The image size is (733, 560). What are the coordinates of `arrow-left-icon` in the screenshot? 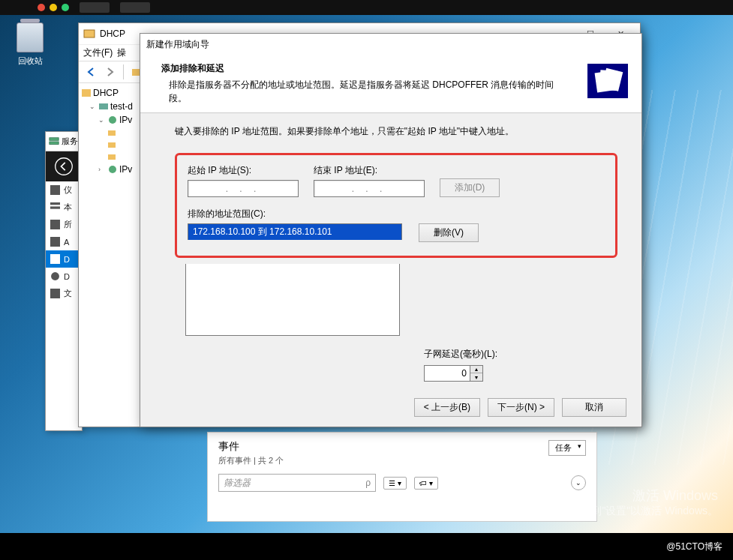 It's located at (91, 72).